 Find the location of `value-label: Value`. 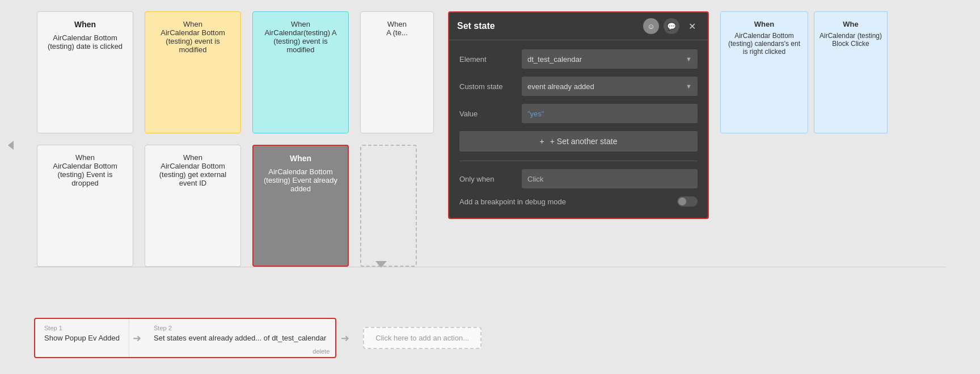

value-label: Value is located at coordinates (491, 114).